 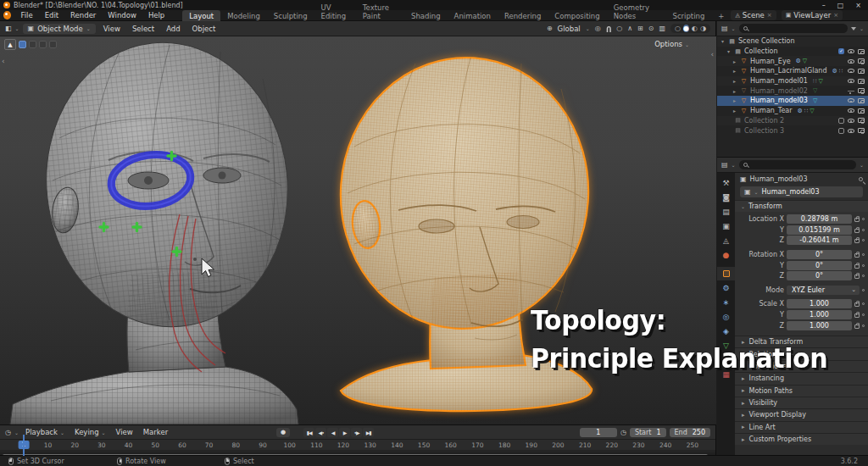 What do you see at coordinates (671, 44) in the screenshot?
I see `options-button: Options ⌄` at bounding box center [671, 44].